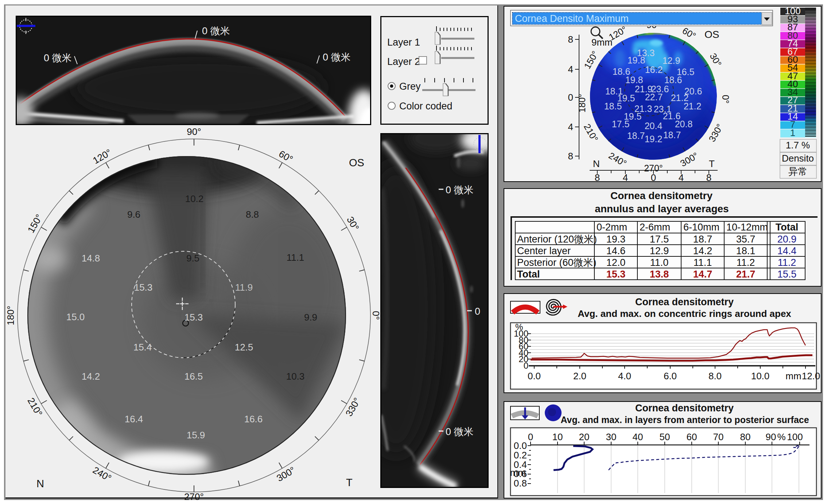  Describe the element at coordinates (745, 437) in the screenshot. I see `svg-text: 80` at that location.